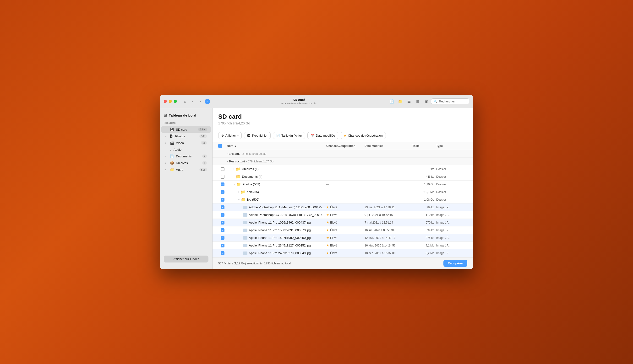  Describe the element at coordinates (343, 192) in the screenshot. I see `table-row: › 📁 heic (55) — 110,1 Mo Dossier` at that location.